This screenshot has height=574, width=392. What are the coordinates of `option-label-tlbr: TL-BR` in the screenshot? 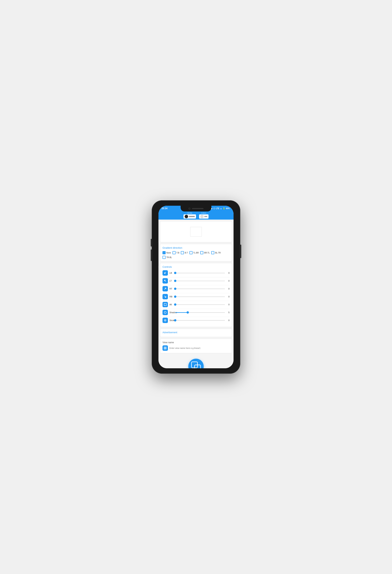 It's located at (196, 253).